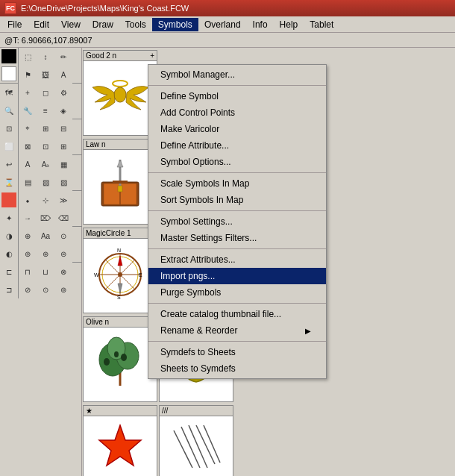 The width and height of the screenshot is (455, 476). What do you see at coordinates (237, 352) in the screenshot?
I see `menu-symdefs-to-sheets: Symdefs to Sheets` at bounding box center [237, 352].